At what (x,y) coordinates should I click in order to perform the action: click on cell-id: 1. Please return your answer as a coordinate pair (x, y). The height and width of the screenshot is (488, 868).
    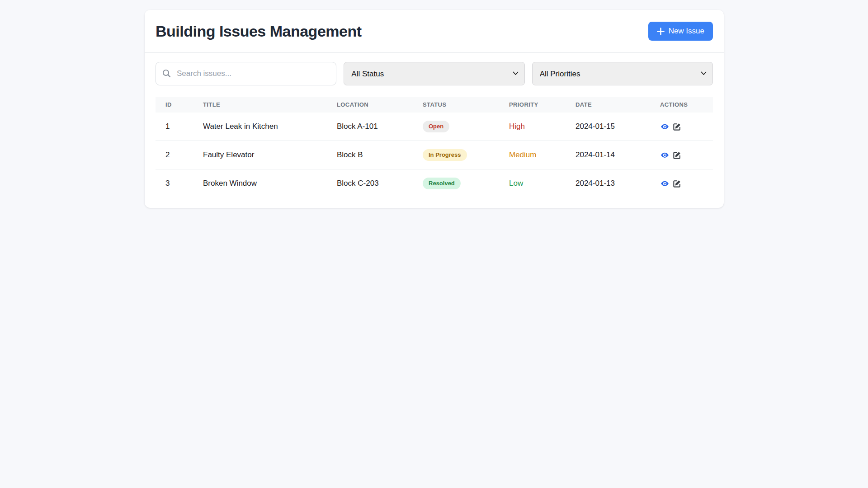
    Looking at the image, I should click on (175, 127).